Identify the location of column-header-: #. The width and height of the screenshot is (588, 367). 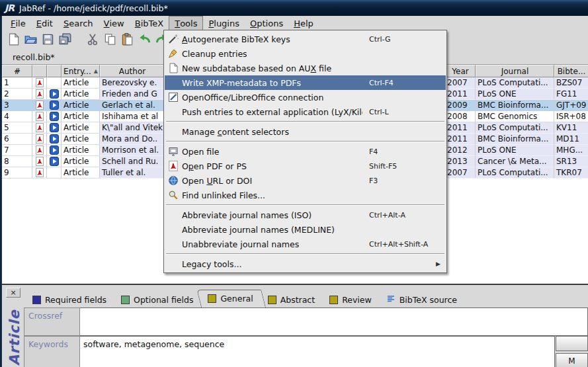
(17, 71).